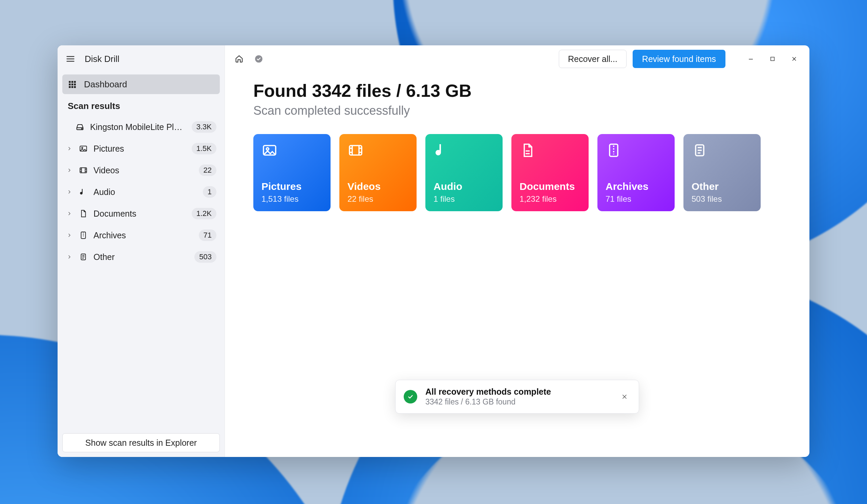 This screenshot has width=867, height=504. Describe the element at coordinates (378, 186) in the screenshot. I see `card-title: Videos` at that location.